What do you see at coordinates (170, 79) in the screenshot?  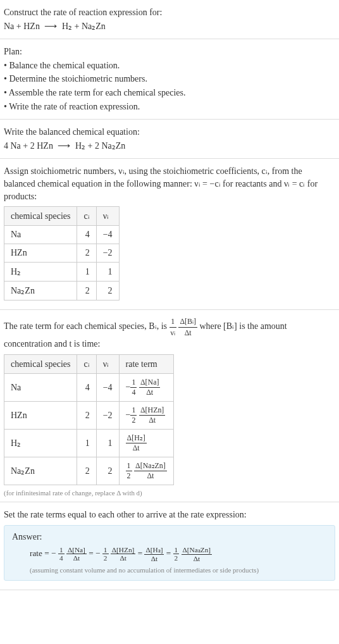 I see `plan-item: • Determine the stoichiometric numbers.` at bounding box center [170, 79].